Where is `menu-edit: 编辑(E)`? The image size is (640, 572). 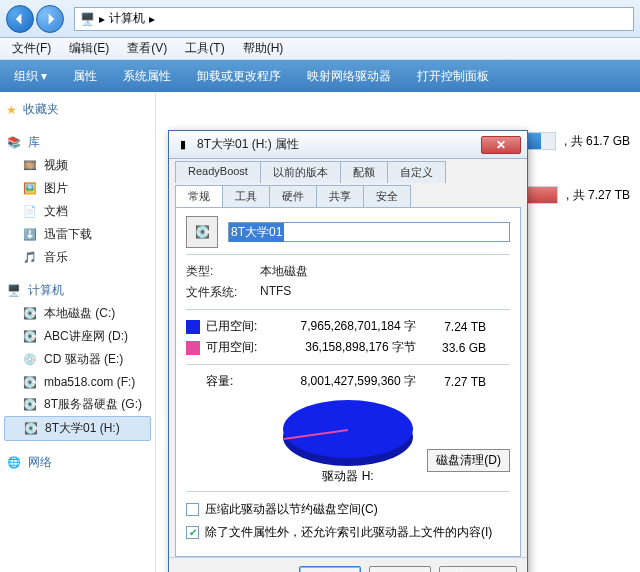 menu-edit: 编辑(E) is located at coordinates (89, 48).